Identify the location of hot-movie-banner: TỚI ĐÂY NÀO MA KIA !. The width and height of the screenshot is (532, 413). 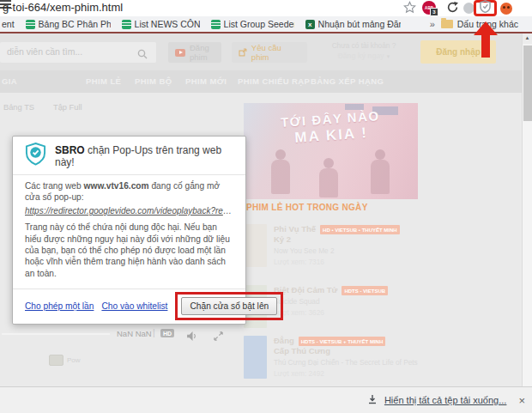
(331, 151).